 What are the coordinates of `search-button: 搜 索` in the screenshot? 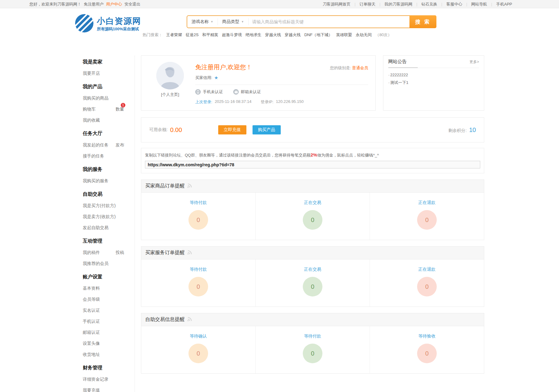 It's located at (423, 22).